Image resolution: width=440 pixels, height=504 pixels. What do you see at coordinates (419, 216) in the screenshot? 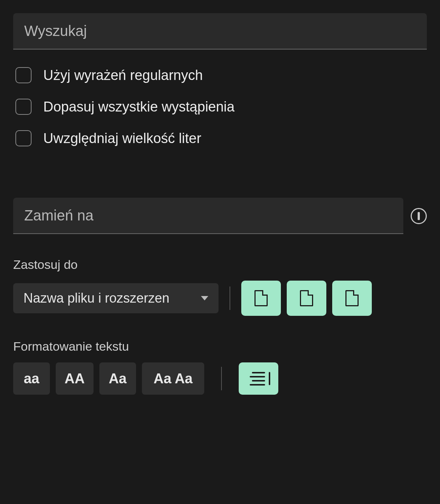
I see `info-icon` at bounding box center [419, 216].